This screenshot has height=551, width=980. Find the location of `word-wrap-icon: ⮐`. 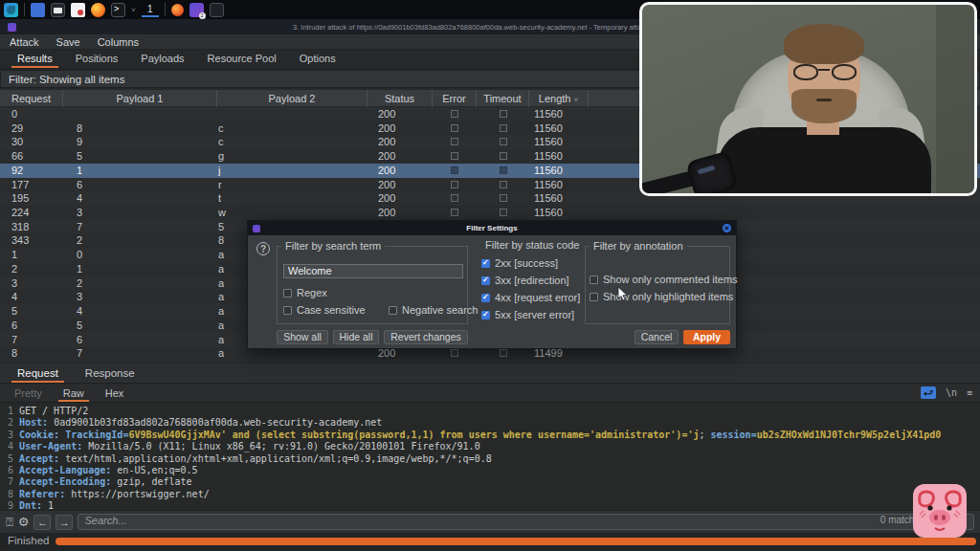

word-wrap-icon: ⮐ is located at coordinates (928, 392).